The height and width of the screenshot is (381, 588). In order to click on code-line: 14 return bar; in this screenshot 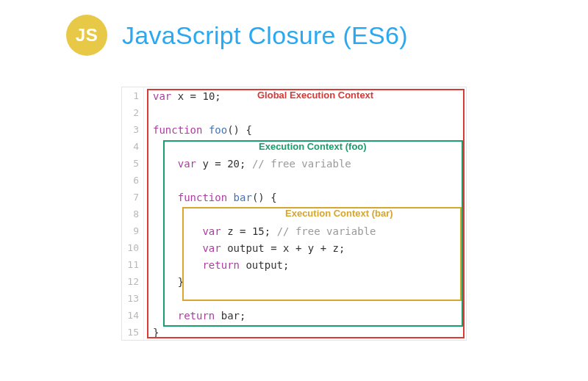, I will do `click(294, 316)`.